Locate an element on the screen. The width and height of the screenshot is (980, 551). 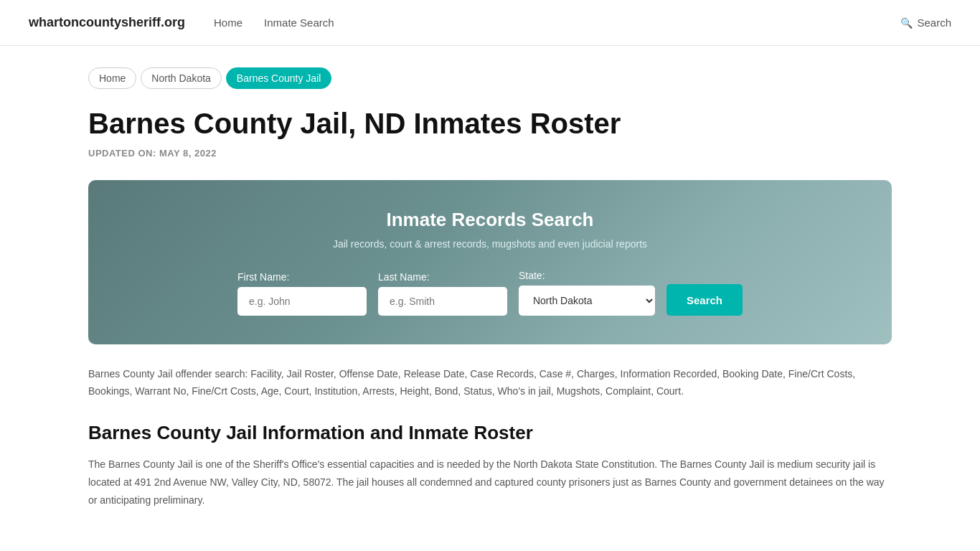
site-brand: whartoncountysheriff.org is located at coordinates (107, 23).